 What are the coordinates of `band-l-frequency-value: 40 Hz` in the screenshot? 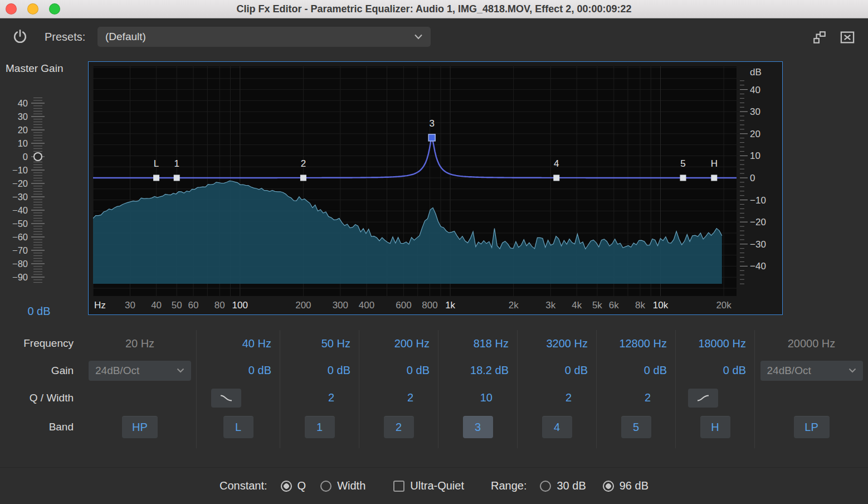 It's located at (257, 343).